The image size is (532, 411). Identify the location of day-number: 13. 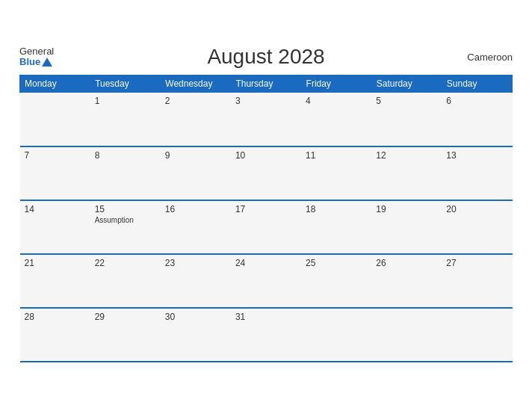
(477, 155).